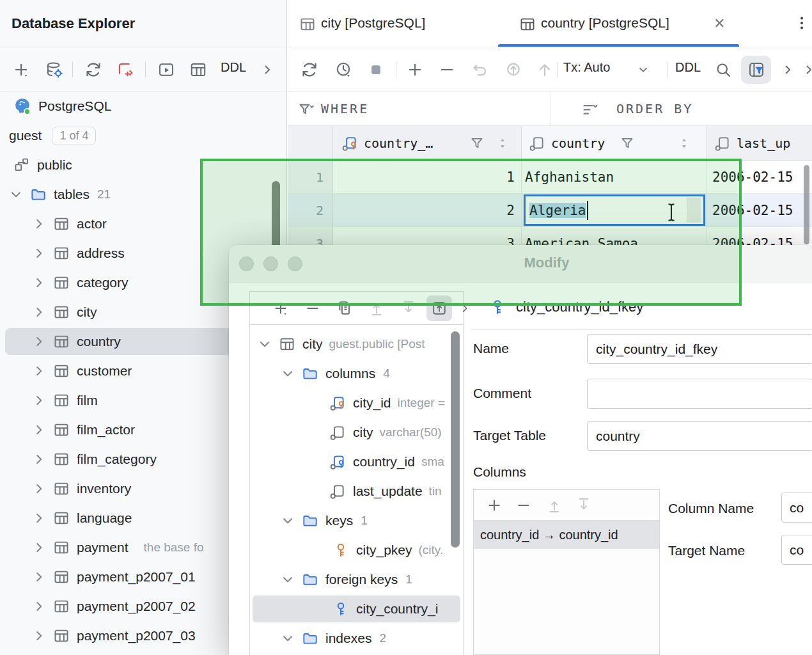 The width and height of the screenshot is (812, 655). What do you see at coordinates (21, 70) in the screenshot?
I see `add-datasource-button` at bounding box center [21, 70].